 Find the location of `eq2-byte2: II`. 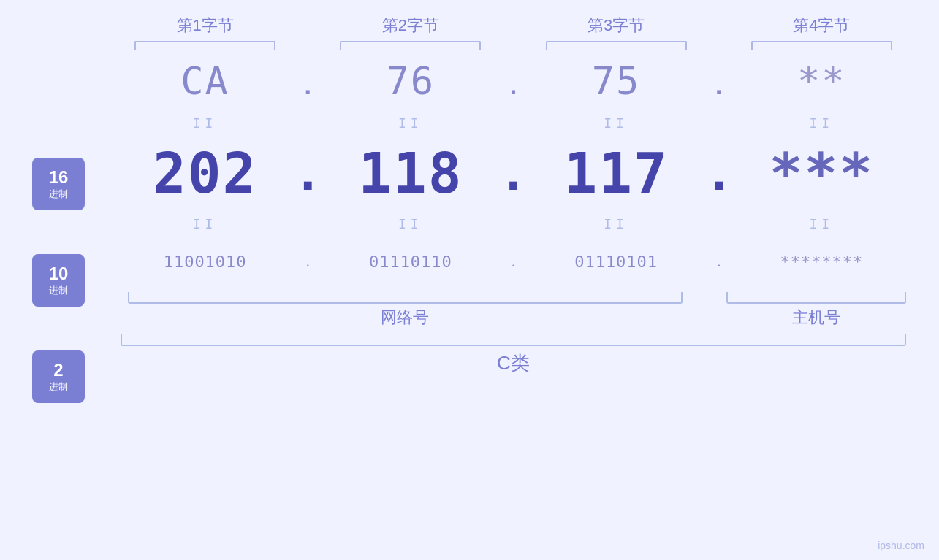

eq2-byte2: II is located at coordinates (411, 223).